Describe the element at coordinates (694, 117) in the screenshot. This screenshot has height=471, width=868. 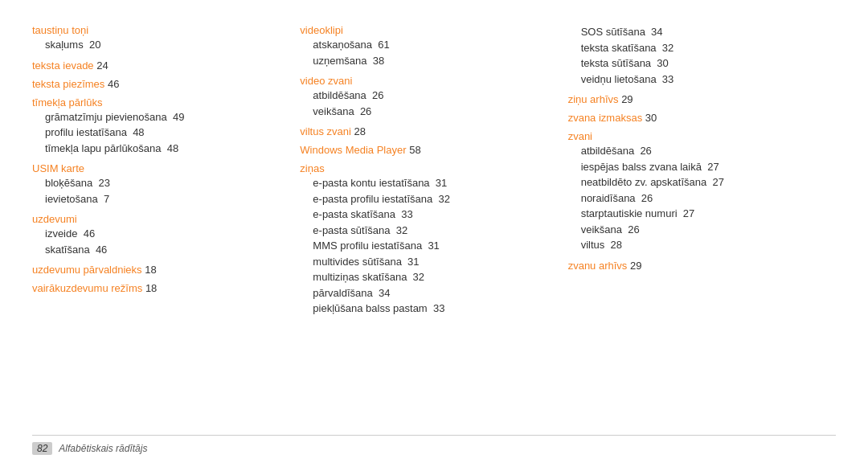
I see `entry-header: zvana izmaksas 30` at that location.